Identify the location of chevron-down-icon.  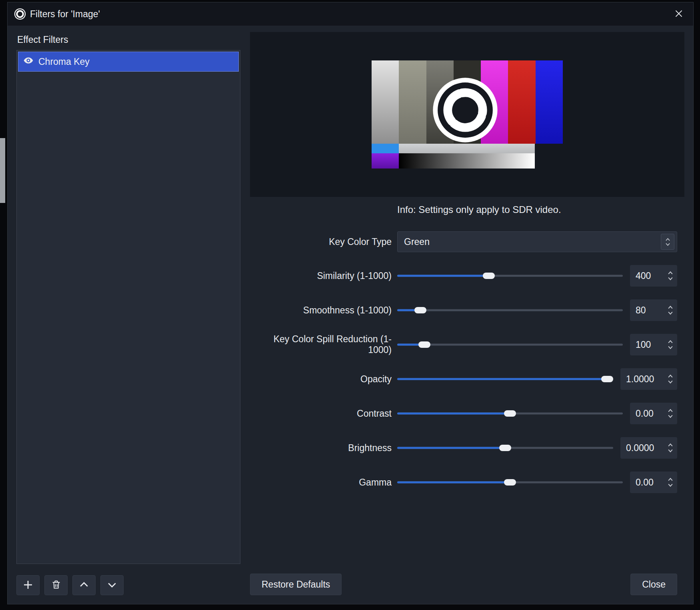
(112, 585).